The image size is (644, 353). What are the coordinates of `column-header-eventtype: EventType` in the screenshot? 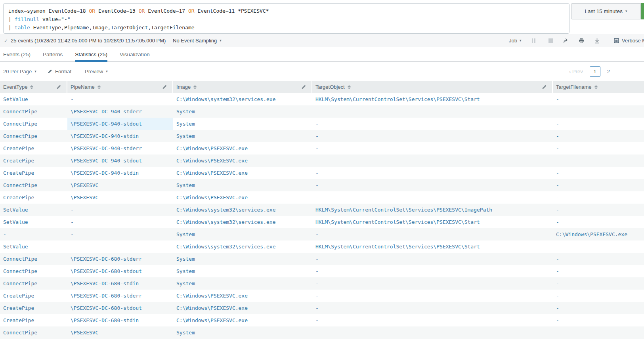 It's located at (34, 87).